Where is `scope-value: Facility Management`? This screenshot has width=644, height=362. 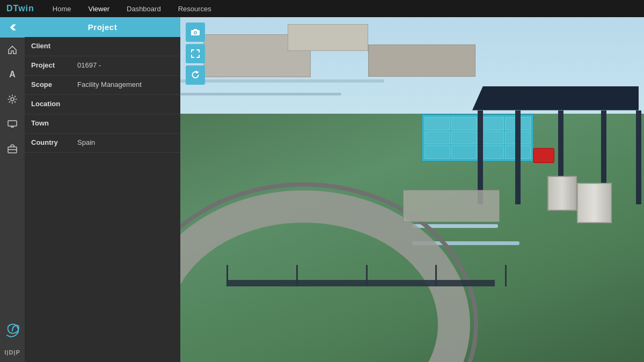 scope-value: Facility Management is located at coordinates (127, 85).